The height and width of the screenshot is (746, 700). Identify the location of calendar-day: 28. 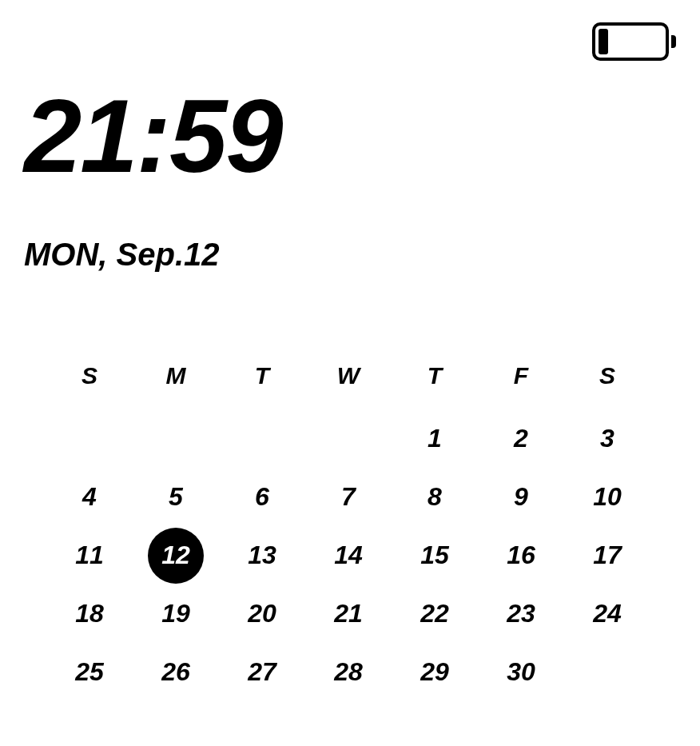
(348, 672).